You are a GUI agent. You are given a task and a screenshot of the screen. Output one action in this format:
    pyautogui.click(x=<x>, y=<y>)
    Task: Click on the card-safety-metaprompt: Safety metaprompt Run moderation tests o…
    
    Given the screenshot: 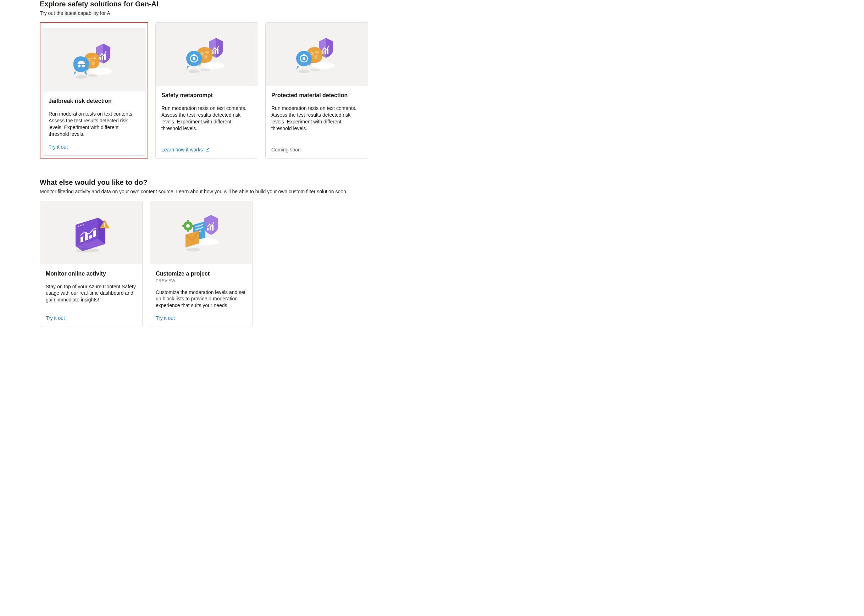 What is the action you would take?
    pyautogui.click(x=207, y=90)
    